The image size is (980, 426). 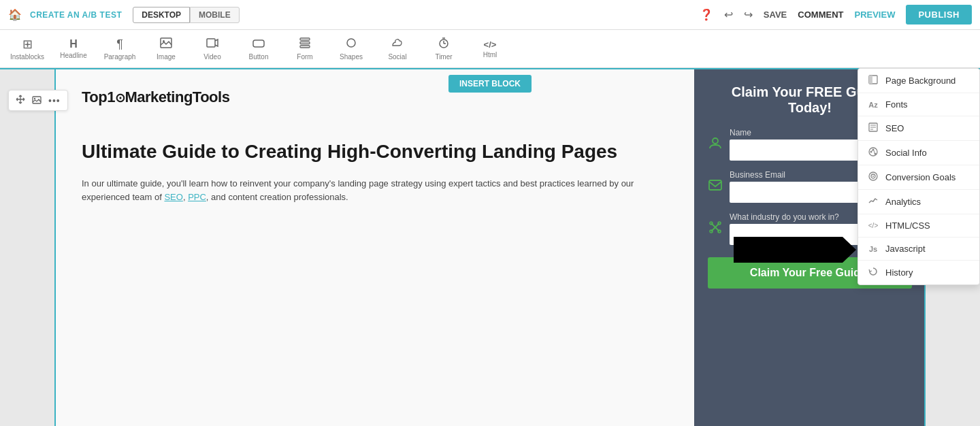 What do you see at coordinates (20, 101) in the screenshot?
I see `block-move-btn` at bounding box center [20, 101].